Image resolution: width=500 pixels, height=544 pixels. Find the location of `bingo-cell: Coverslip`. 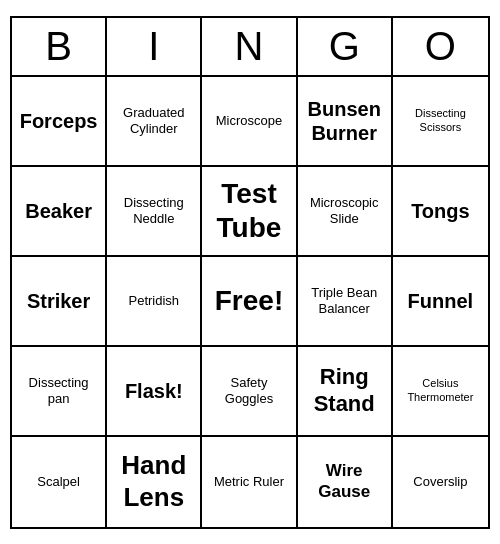

bingo-cell: Coverslip is located at coordinates (440, 482).